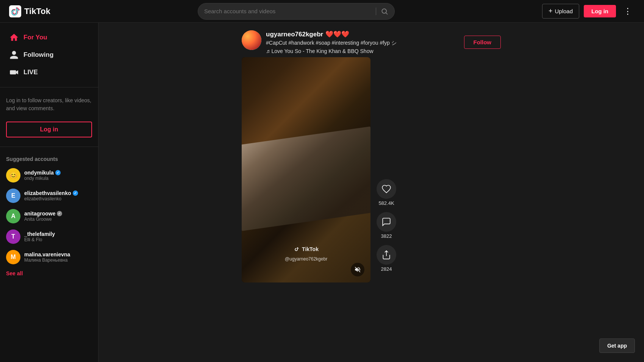 This screenshot has width=644, height=362. What do you see at coordinates (31, 72) in the screenshot?
I see `sidebar-item-live-label: LIVE` at bounding box center [31, 72].